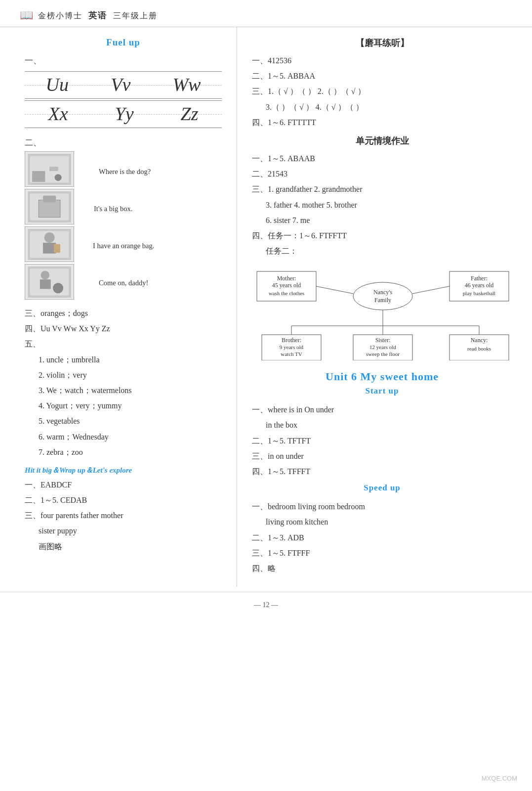 The width and height of the screenshot is (532, 791). Describe the element at coordinates (130, 452) in the screenshot. I see `answer-5-7: 7. zebra；zoo` at that location.